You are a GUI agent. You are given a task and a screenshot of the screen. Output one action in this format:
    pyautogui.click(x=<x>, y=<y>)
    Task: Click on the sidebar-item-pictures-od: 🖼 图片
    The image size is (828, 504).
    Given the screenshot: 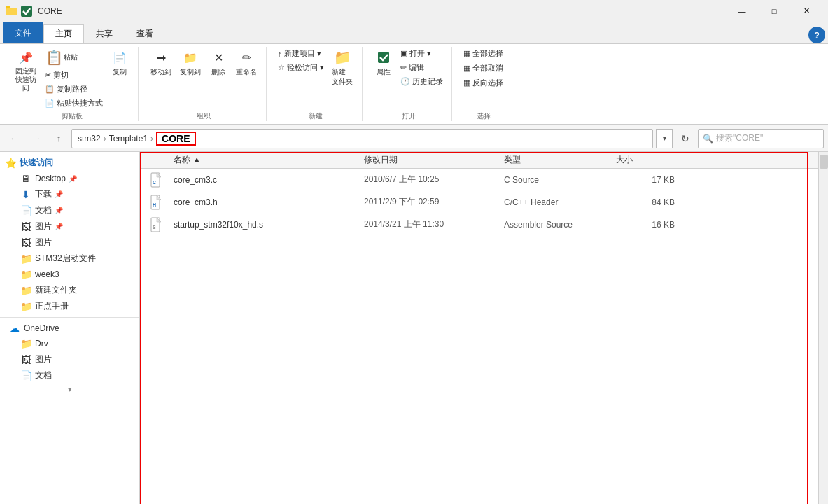 What is the action you would take?
    pyautogui.click(x=70, y=360)
    